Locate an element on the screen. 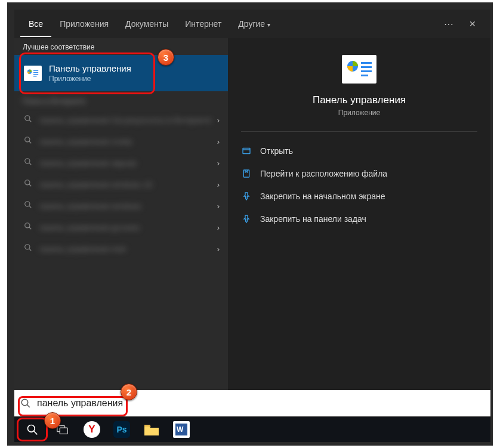 The width and height of the screenshot is (500, 448). web-result-item: панель управления звуком › is located at coordinates (121, 163).